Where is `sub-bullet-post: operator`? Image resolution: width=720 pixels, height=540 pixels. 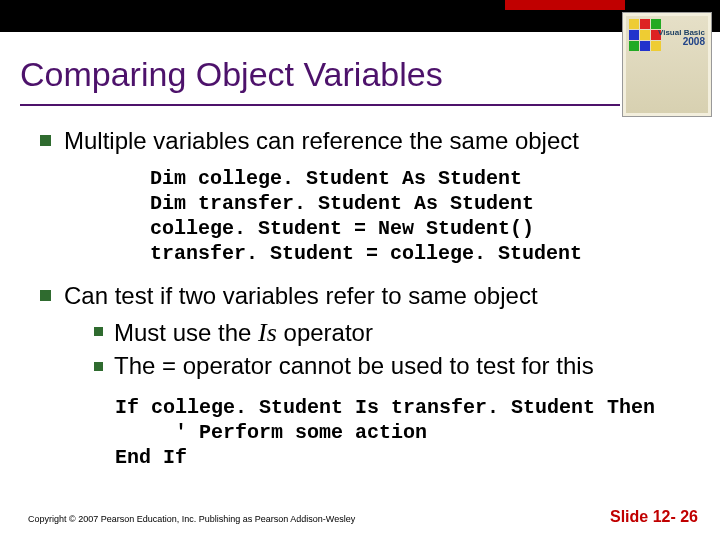 sub-bullet-post: operator is located at coordinates (325, 332).